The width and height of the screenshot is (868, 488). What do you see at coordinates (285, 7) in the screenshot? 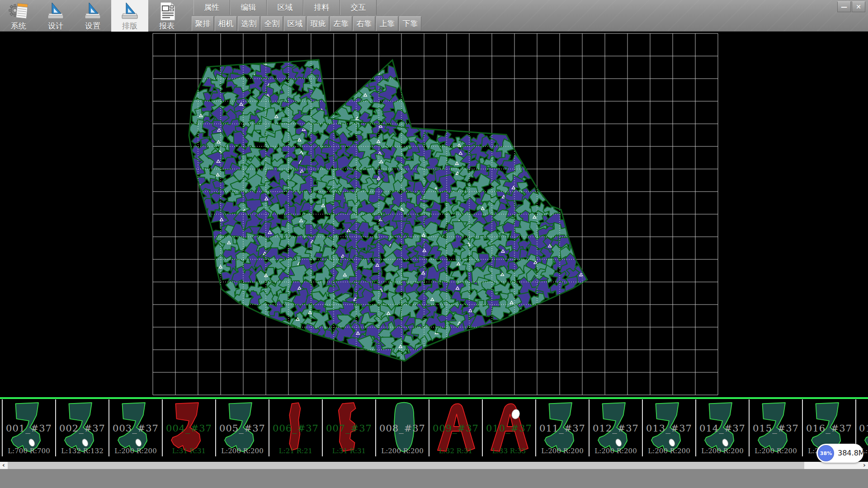
I see `menu-tab-bar: 属性 编辑 区域 排料 交互` at bounding box center [285, 7].